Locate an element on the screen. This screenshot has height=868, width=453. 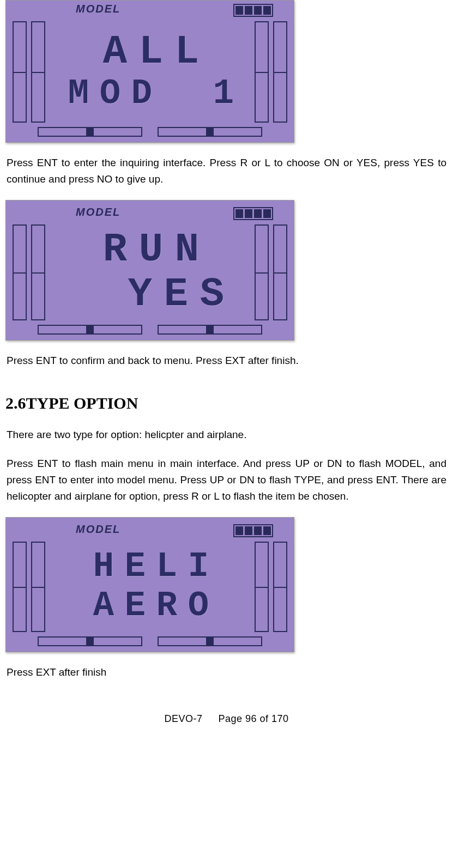
lcd-text-area: H E L I A E R O is located at coordinates (150, 586).